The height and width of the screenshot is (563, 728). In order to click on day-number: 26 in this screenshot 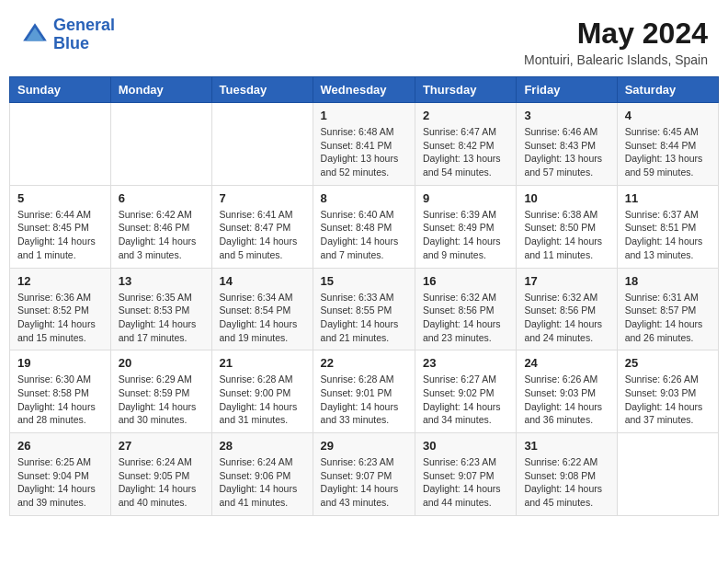, I will do `click(61, 445)`.